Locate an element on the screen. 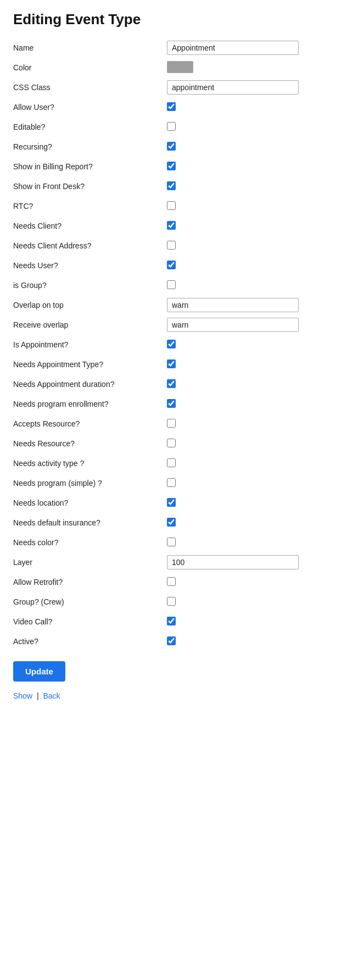  receive-overlap-input is located at coordinates (233, 325).